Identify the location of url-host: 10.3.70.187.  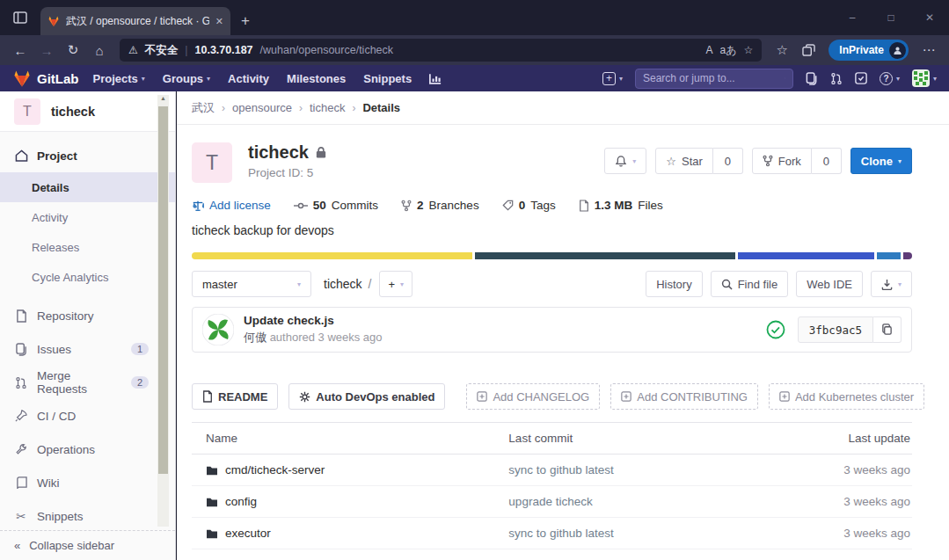
(224, 50).